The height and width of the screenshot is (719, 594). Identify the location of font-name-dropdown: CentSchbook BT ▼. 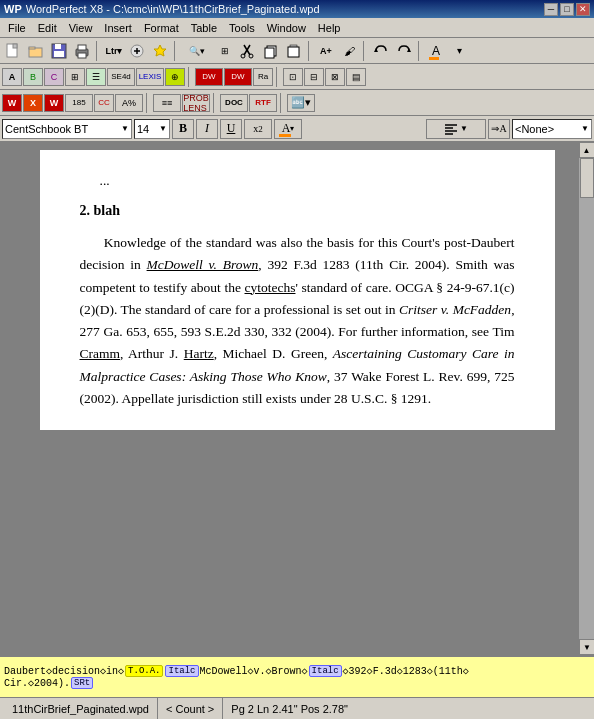
(67, 129).